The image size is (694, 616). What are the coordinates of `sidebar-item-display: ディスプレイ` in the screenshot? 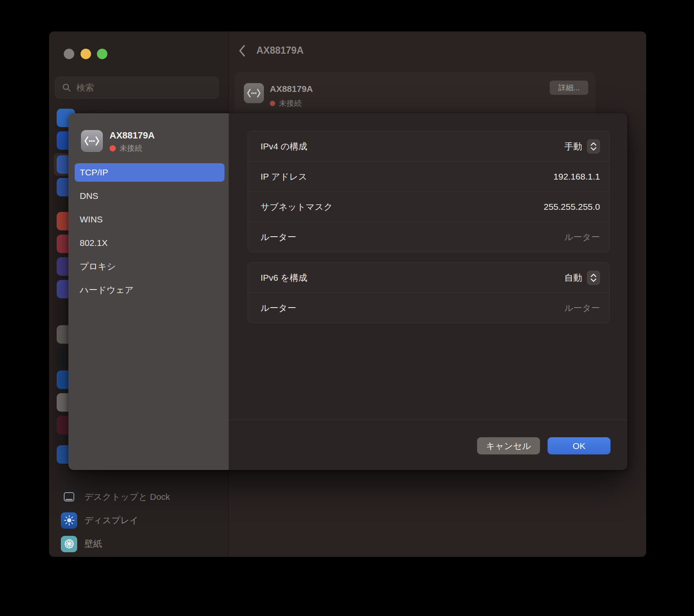 It's located at (138, 520).